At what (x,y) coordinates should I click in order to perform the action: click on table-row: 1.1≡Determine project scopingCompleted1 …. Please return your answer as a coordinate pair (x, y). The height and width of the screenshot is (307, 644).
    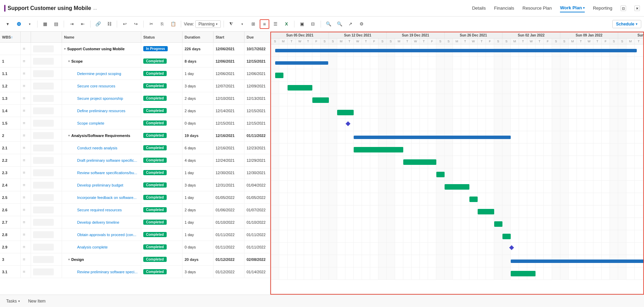
    Looking at the image, I should click on (135, 74).